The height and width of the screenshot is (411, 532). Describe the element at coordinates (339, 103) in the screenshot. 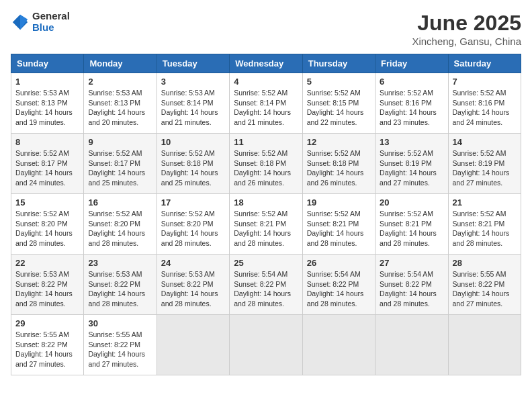

I see `calendar-cell: 5Sunrise: 5:52 AMSunset: 8:15 PMDaylight…` at that location.